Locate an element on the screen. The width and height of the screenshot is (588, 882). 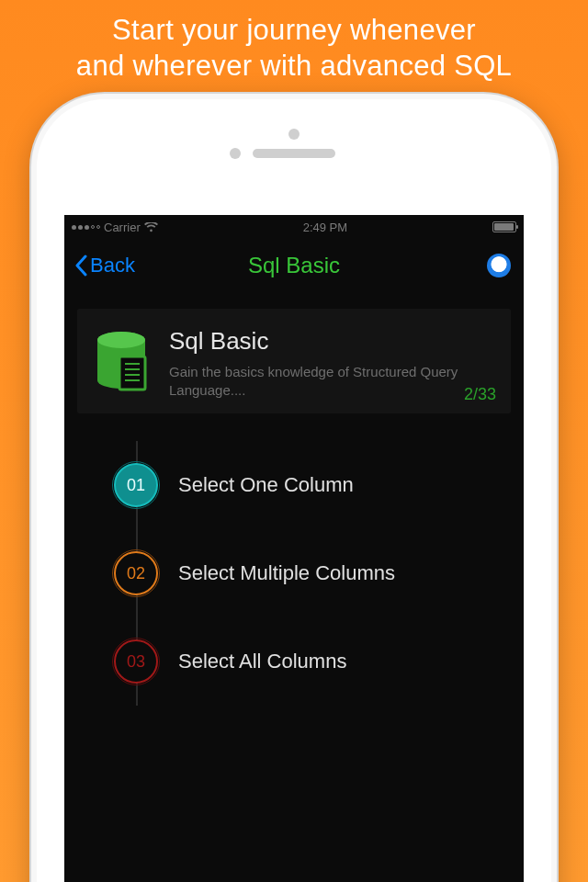
chevron-left-icon is located at coordinates (81, 266).